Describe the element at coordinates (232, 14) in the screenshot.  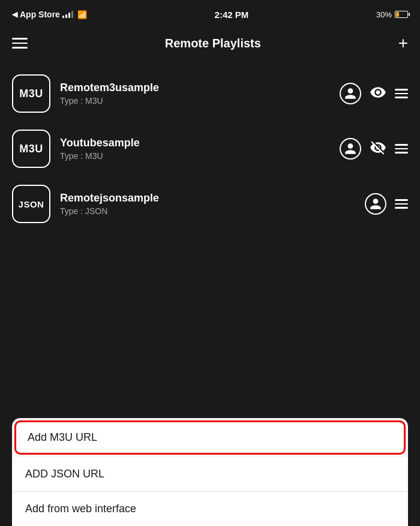
I see `status-time: 2:42 PM` at that location.